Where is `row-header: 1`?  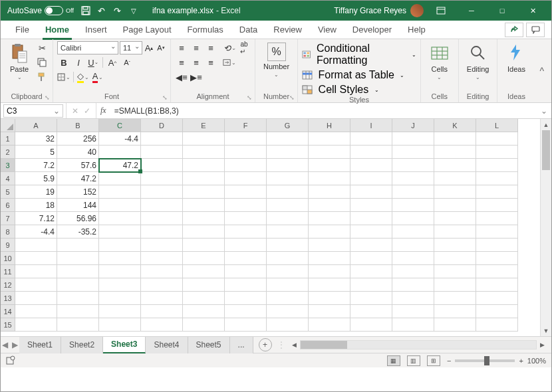
row-header: 1 is located at coordinates (8, 139).